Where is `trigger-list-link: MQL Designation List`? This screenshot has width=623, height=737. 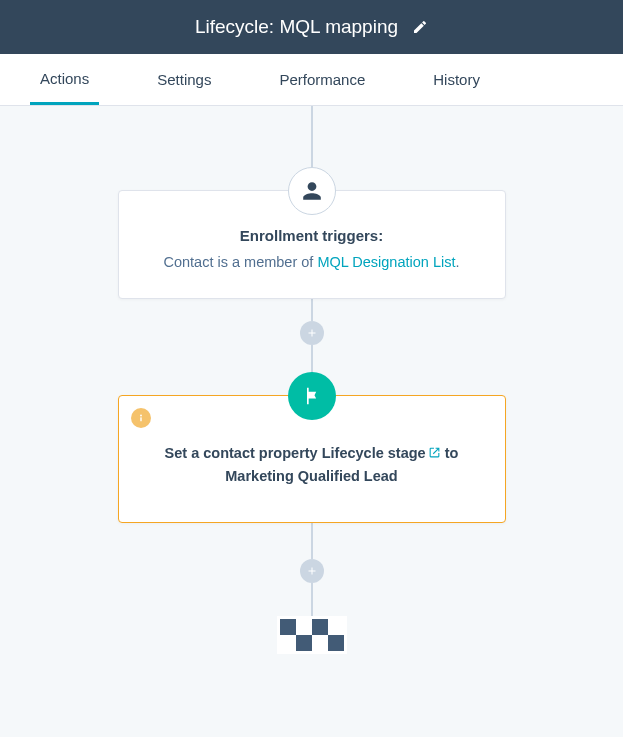
trigger-list-link: MQL Designation List is located at coordinates (386, 262).